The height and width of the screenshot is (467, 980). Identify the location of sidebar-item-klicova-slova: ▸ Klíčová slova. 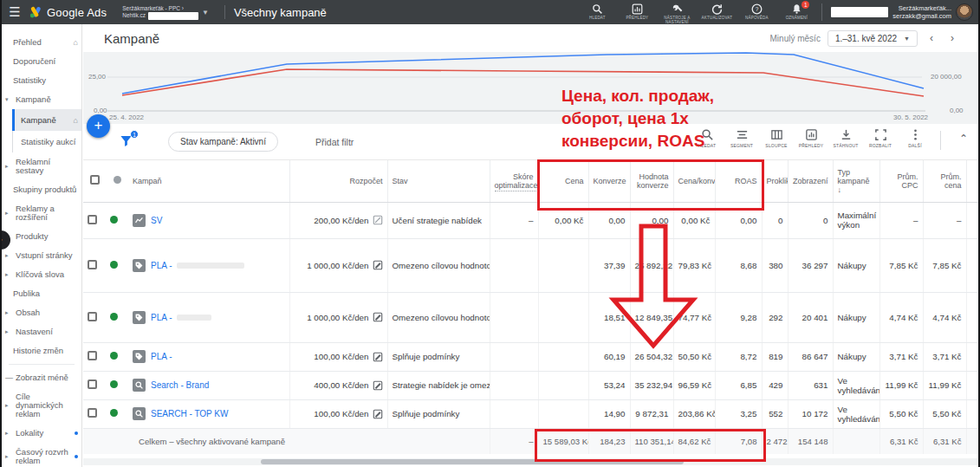
(42, 275).